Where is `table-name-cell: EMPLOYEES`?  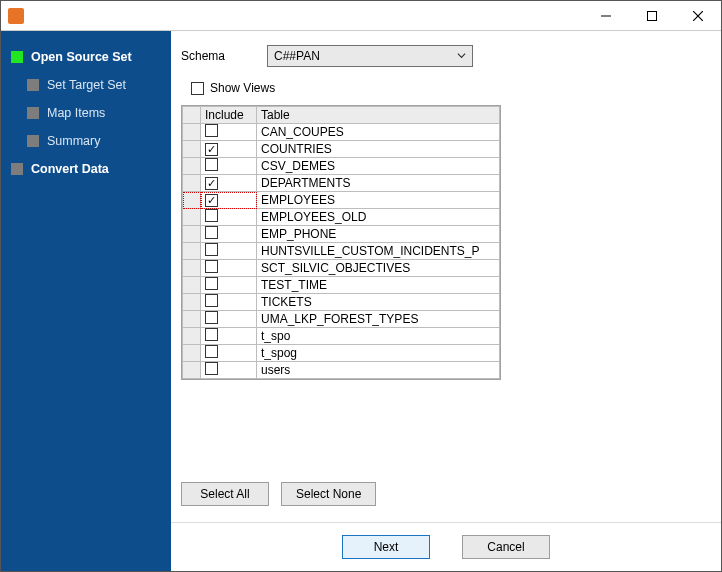 table-name-cell: EMPLOYEES is located at coordinates (378, 200).